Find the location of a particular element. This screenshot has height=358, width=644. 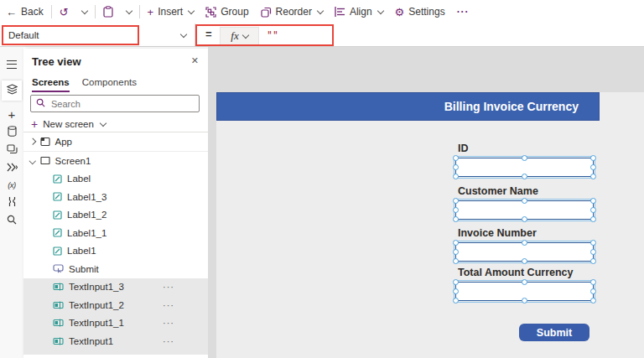

paste-button is located at coordinates (108, 12).